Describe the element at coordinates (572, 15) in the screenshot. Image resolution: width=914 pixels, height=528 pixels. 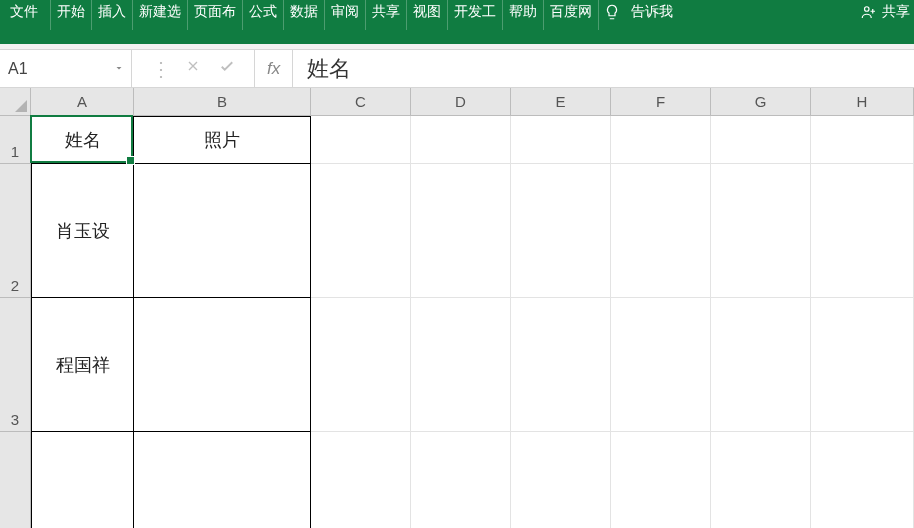
I see `ribbon-tab-baidu: 百度网` at that location.